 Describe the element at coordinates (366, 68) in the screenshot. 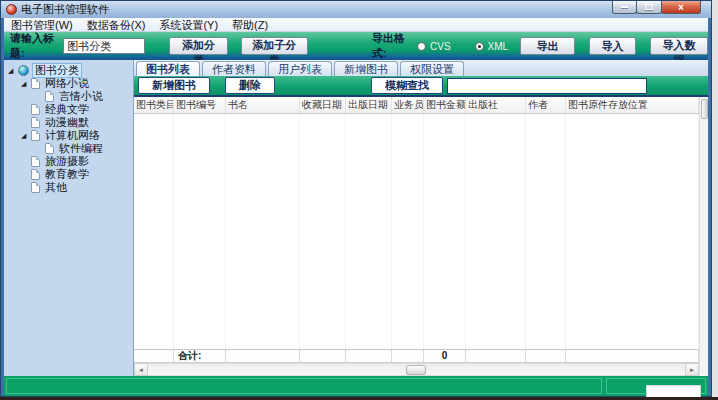

I see `tab-new-book: 新增图书` at that location.